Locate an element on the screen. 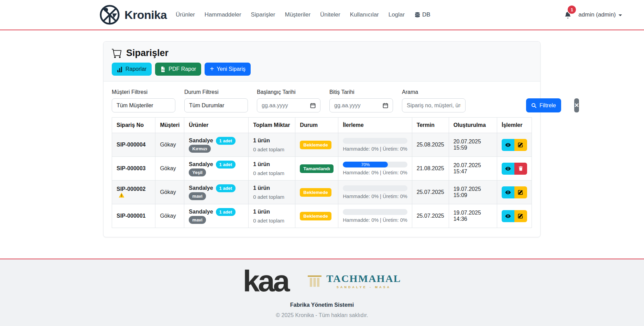 The height and width of the screenshot is (326, 644). filter-button: Filtrele is located at coordinates (544, 105).